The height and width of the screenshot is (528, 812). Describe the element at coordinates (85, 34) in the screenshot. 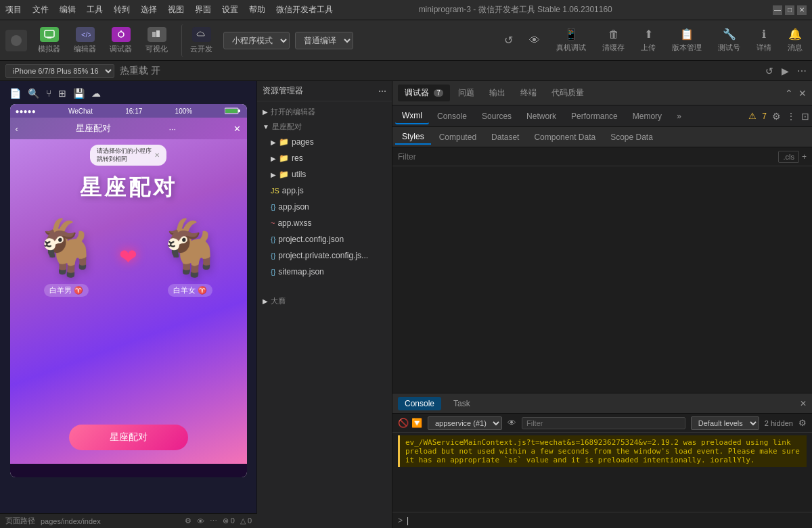

I see `editor-icon: </>` at that location.